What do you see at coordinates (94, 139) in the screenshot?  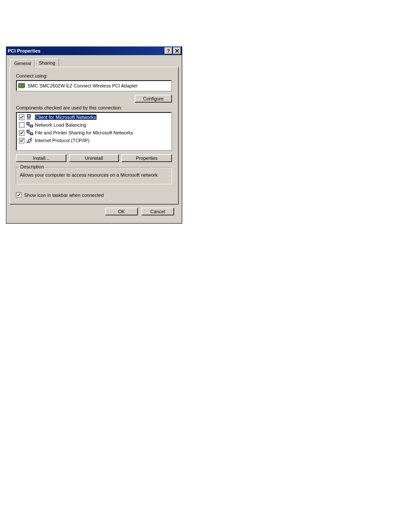 I see `client-area: General Sharing Connect using: SMC SMC26…` at bounding box center [94, 139].